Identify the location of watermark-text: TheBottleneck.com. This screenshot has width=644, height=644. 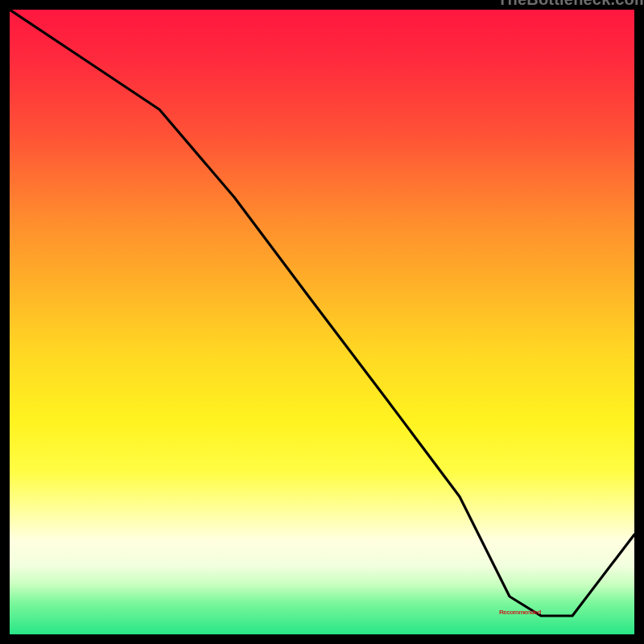
(571, 5).